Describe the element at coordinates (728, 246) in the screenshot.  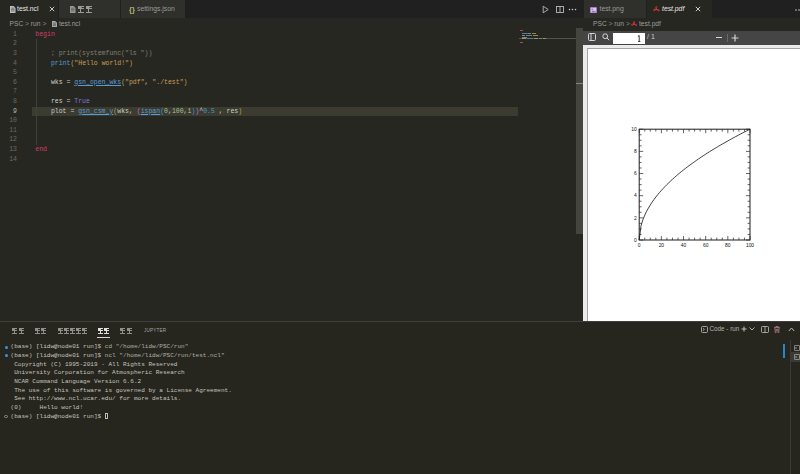
I see `svg-text: 80` at that location.